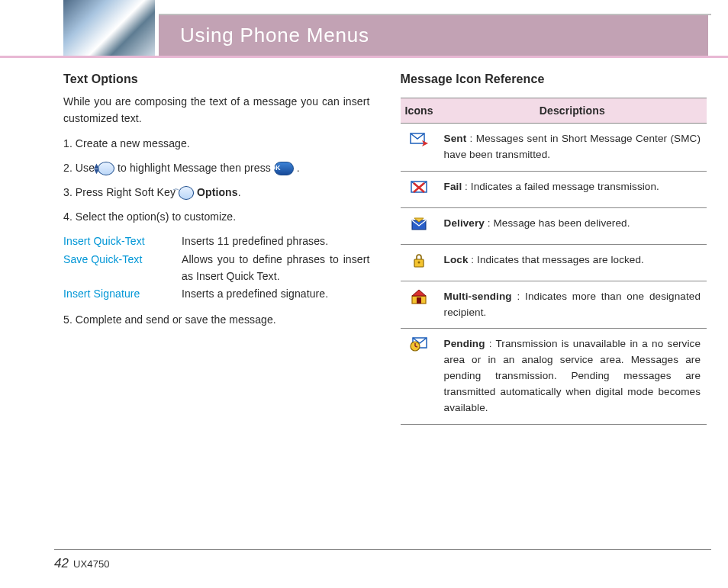 Image resolution: width=728 pixels, height=588 pixels. Describe the element at coordinates (456, 139) in the screenshot. I see `row-label: Sent` at that location.